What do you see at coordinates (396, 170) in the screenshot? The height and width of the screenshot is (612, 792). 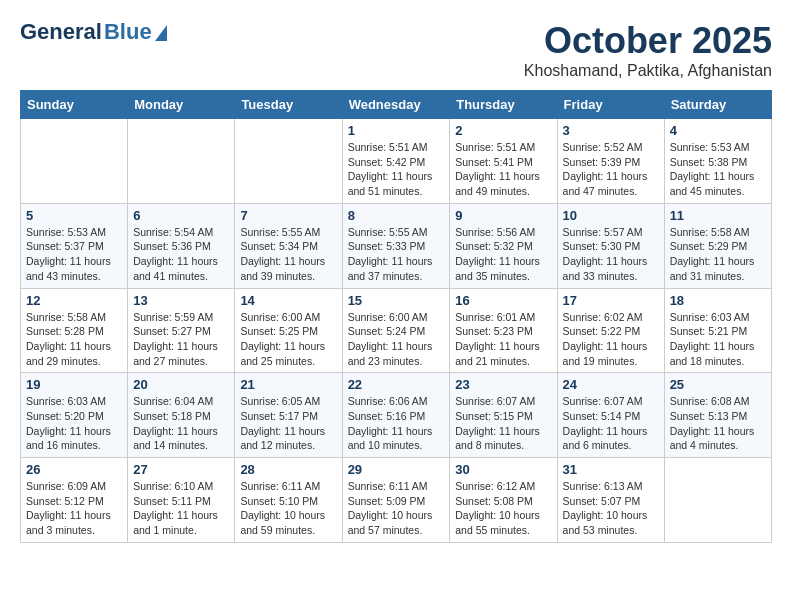 I see `day-detail: Sunrise: 5:51 AMSunset: 5:42 PMDaylight:…` at bounding box center [396, 170].